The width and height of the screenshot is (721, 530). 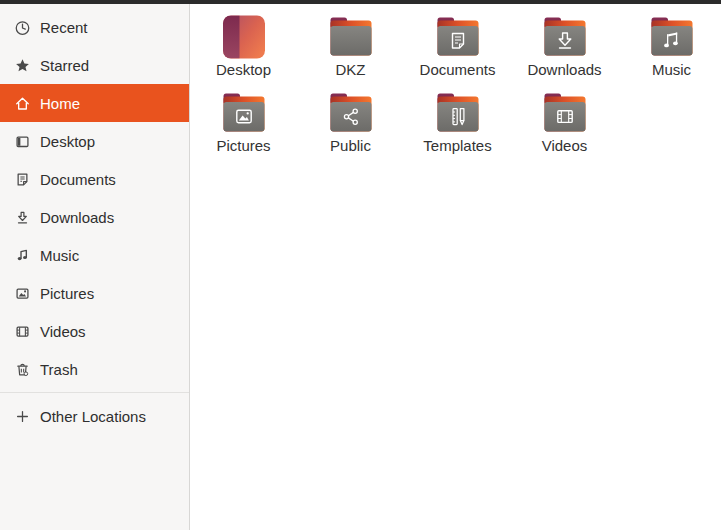 I want to click on downloads-folder-icon, so click(x=565, y=37).